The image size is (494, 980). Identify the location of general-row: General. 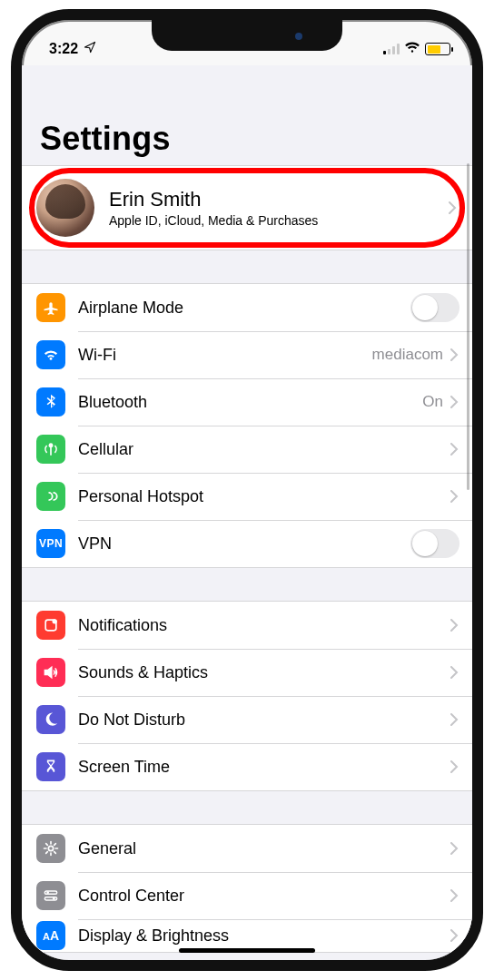
(247, 848).